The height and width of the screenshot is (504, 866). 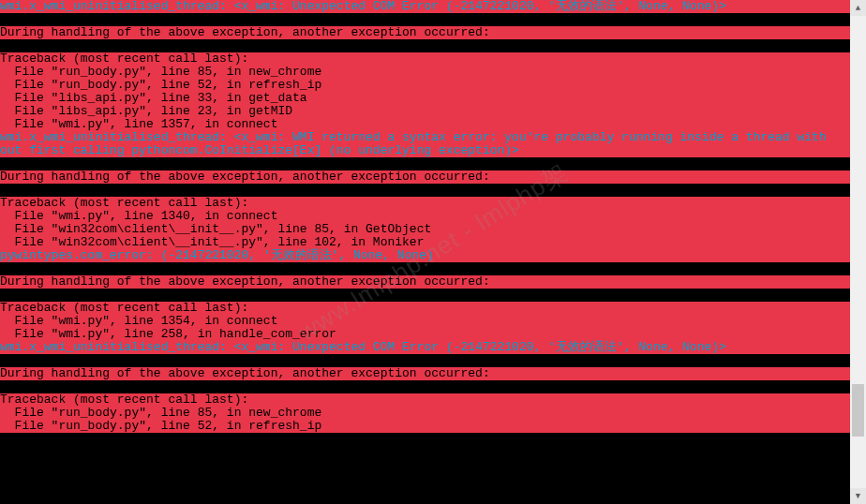 What do you see at coordinates (426, 334) in the screenshot?
I see `terminal-line: File "wmi.py", line 258, in handle_com_e…` at bounding box center [426, 334].